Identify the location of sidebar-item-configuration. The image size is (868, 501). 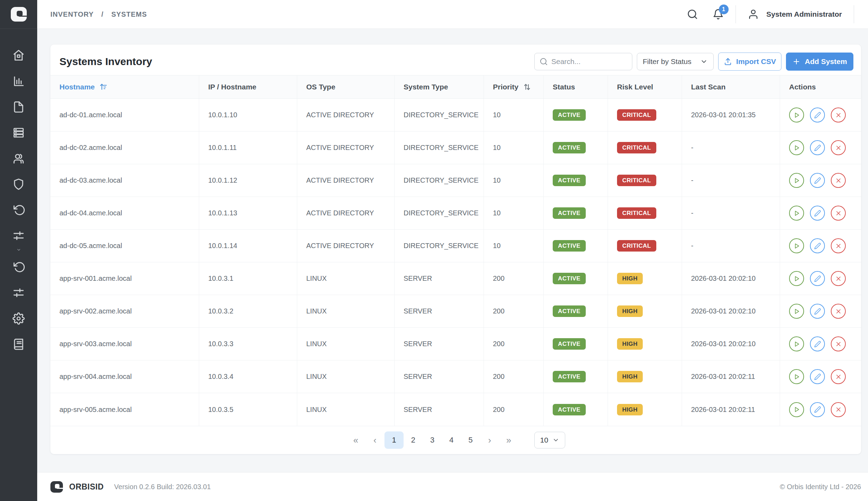
(19, 236).